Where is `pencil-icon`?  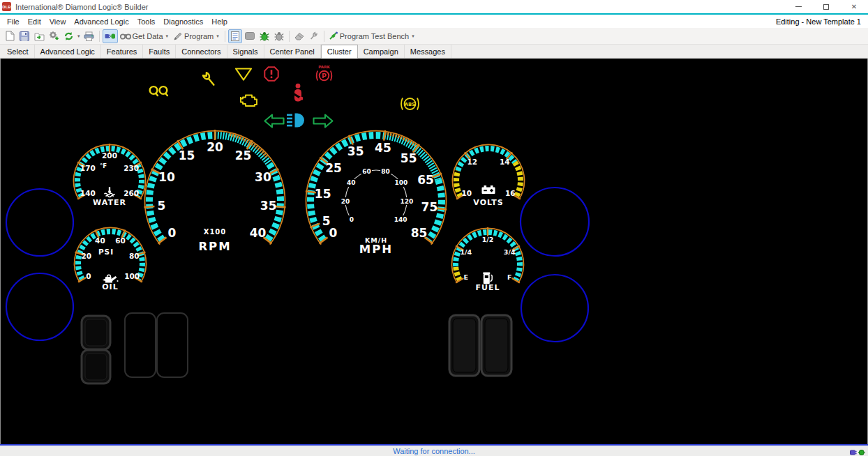
pencil-icon is located at coordinates (178, 36).